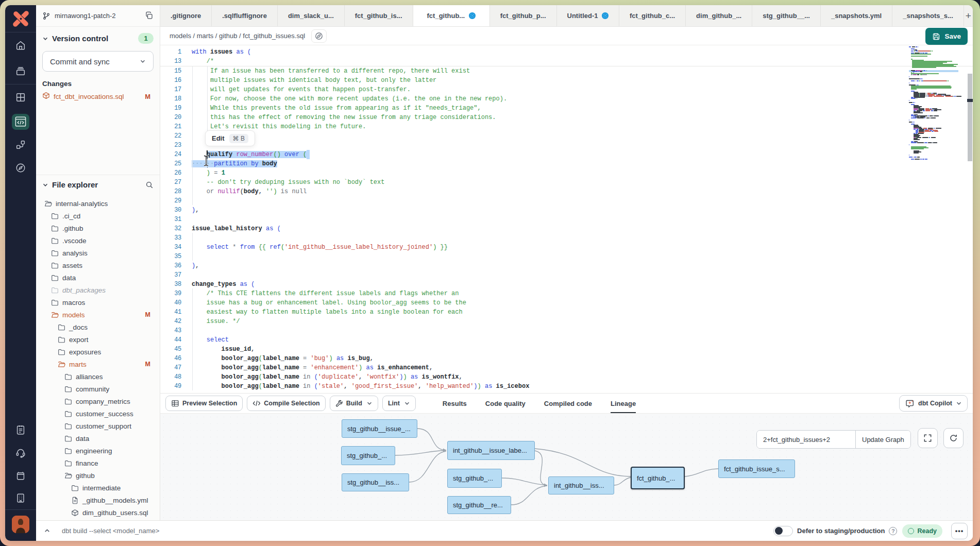 The image size is (980, 546). Describe the element at coordinates (98, 500) in the screenshot. I see `tree-item: _github__models.yml` at that location.